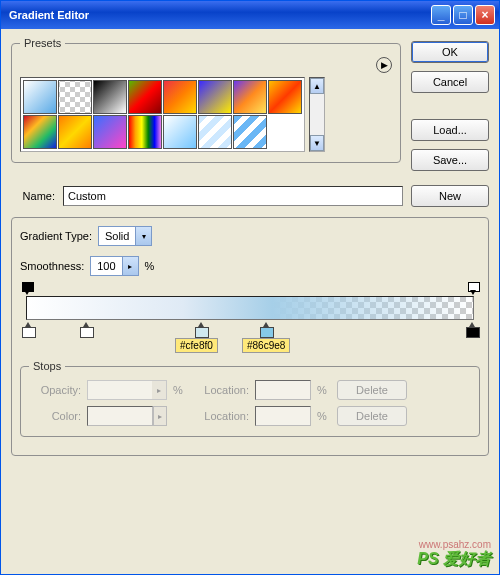 The height and width of the screenshot is (575, 500). I want to click on color-callout-1: #cfe8f0, so click(196, 346).